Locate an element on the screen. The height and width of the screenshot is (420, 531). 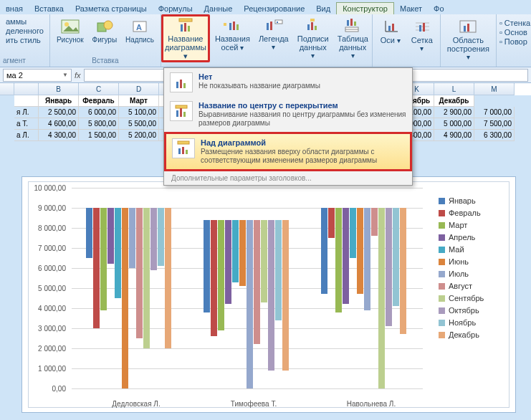
tab-design: Конструктор is located at coordinates (365, 9).